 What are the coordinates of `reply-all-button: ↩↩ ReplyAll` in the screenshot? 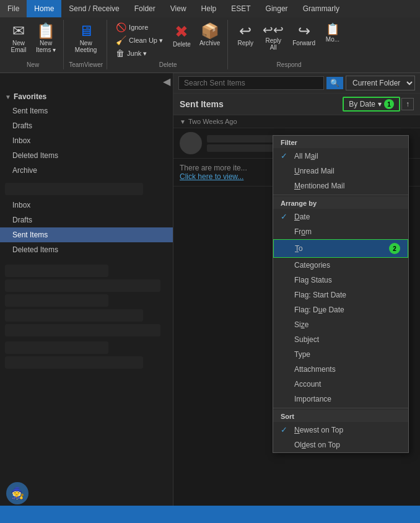 It's located at (273, 37).